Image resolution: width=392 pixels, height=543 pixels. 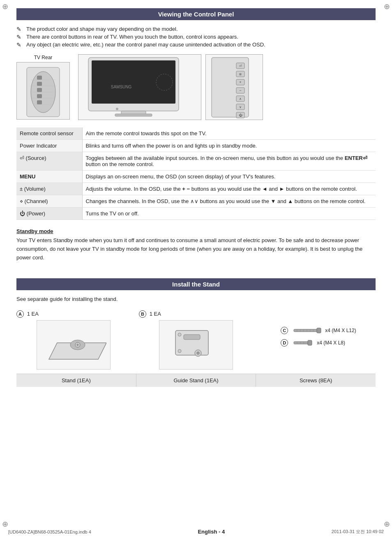 I want to click on note-item: There are control buttons in rear of TV.…, so click(x=196, y=37).